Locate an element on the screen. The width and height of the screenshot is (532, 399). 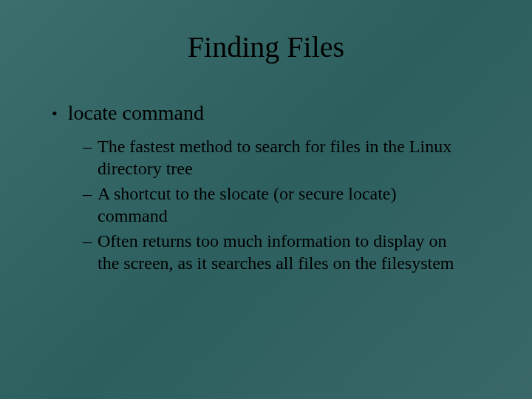
bullet-level2: – The fastest method to search for files… is located at coordinates (274, 157).